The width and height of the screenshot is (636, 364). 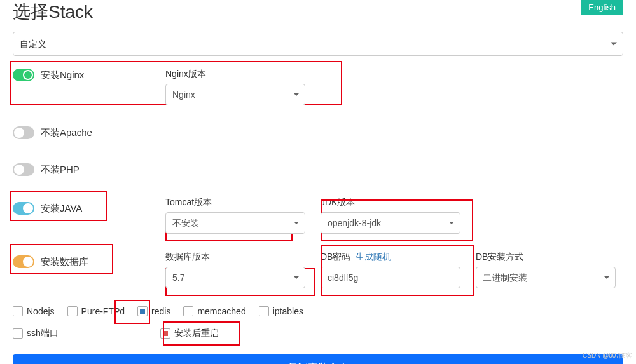 I want to click on checkbox-nodejs: Nodejs, so click(x=34, y=311).